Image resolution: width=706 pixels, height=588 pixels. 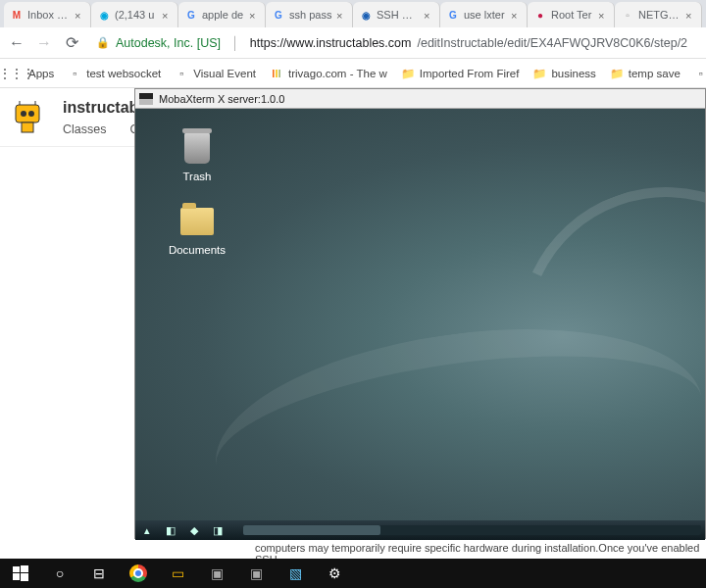 What do you see at coordinates (49, 15) in the screenshot?
I see `tab-label: Inbox (25` at bounding box center [49, 15].